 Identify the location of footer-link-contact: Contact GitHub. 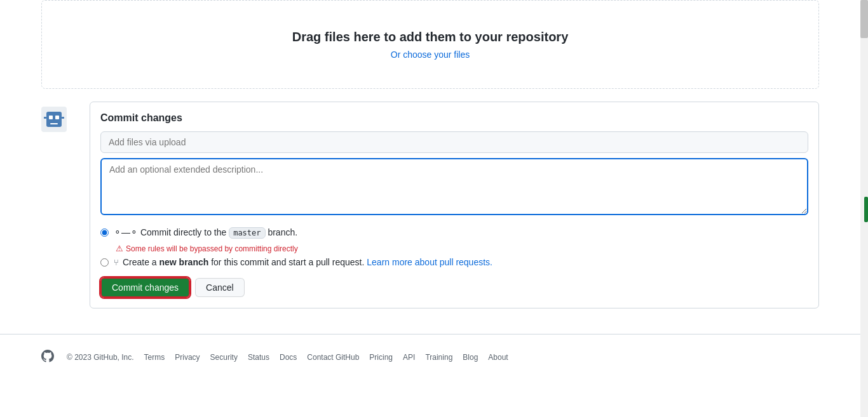
(333, 357).